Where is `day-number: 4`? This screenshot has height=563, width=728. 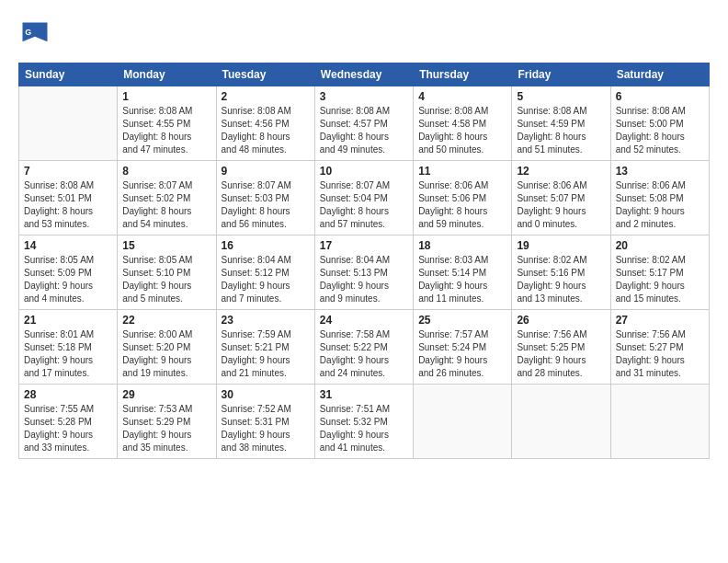 day-number: 4 is located at coordinates (462, 97).